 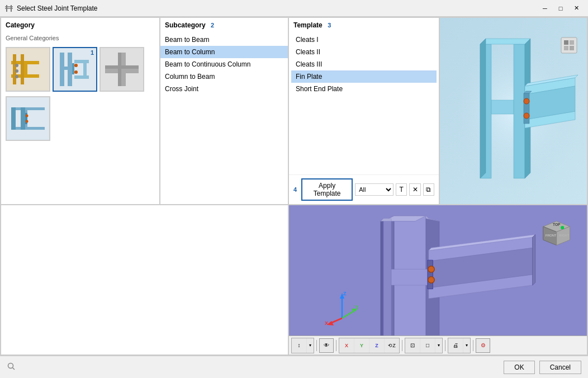 I want to click on view-preset-button: 👁, so click(x=326, y=346).